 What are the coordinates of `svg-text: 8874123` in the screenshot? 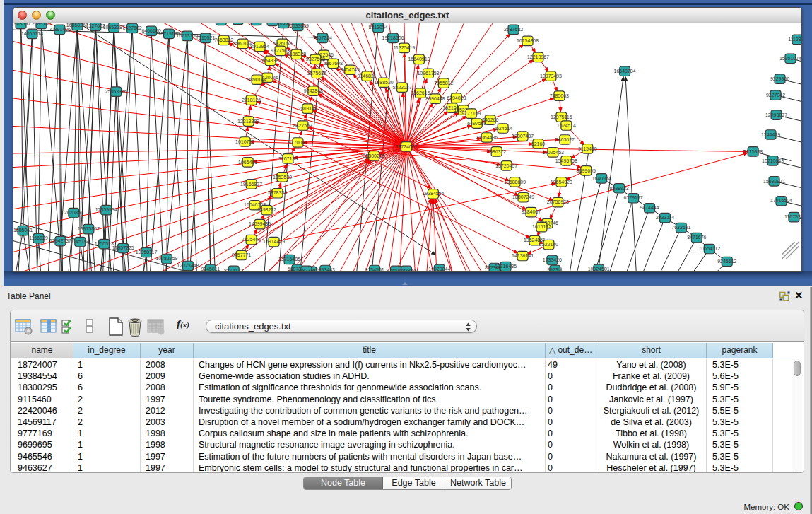 It's located at (233, 270).